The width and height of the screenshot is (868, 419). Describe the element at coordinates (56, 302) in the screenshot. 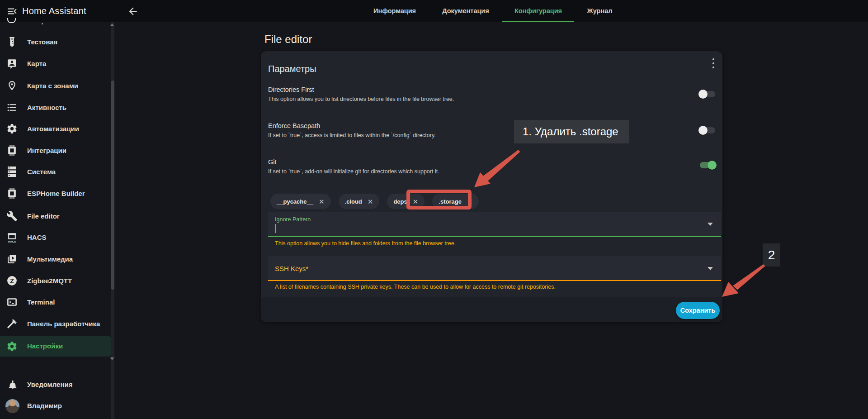

I see `sidebar-item-terminal: Terminal` at that location.